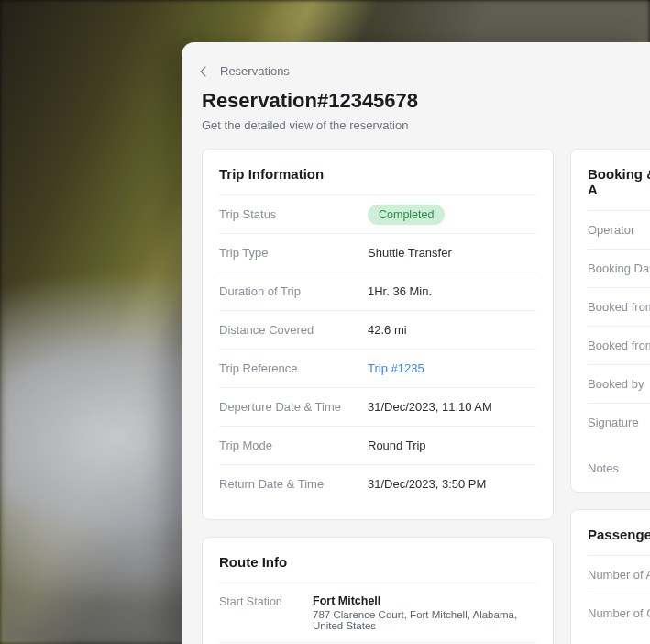 The image size is (650, 644). What do you see at coordinates (611, 229) in the screenshot?
I see `label: Operator` at bounding box center [611, 229].